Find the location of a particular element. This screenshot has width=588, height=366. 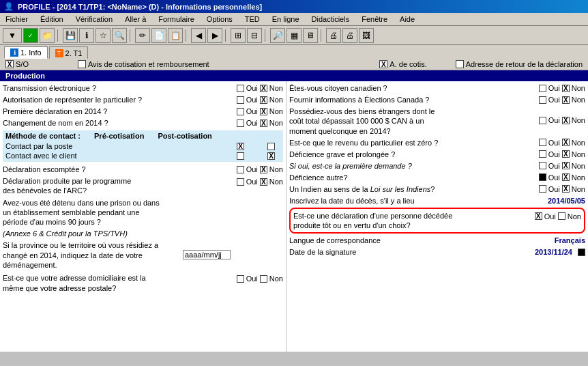

cb-oui-escomptee is located at coordinates (240, 169).